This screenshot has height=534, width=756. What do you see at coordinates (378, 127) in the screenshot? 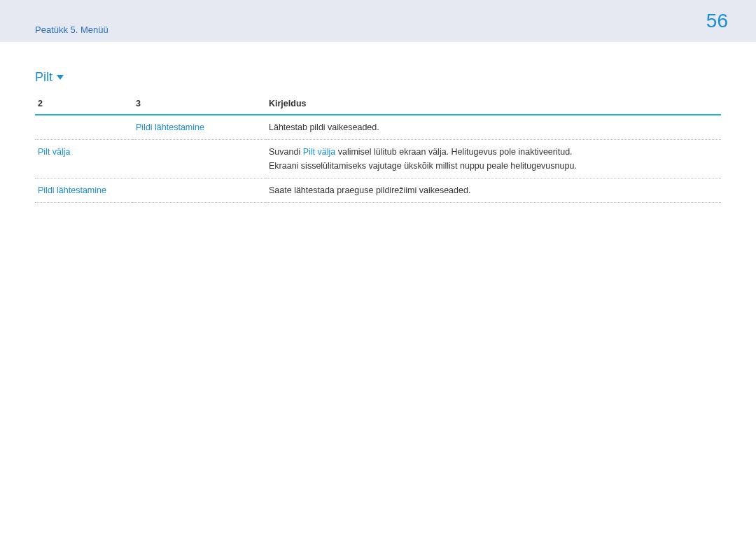
I see `table-row: Pildi lähtestamine Lähtestab pildi vaike…` at bounding box center [378, 127].